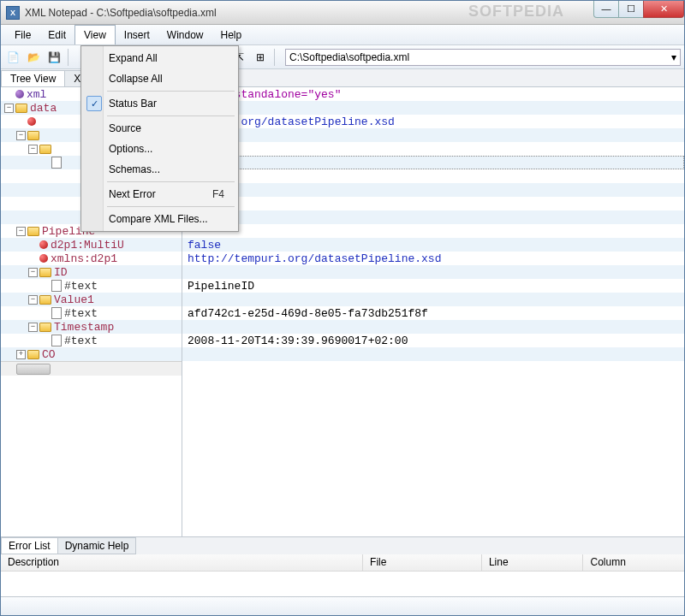 This screenshot has width=685, height=616. What do you see at coordinates (342, 13) in the screenshot?
I see `titlebar: X XML Notepad - C:\Softpedia\softpedia.x…` at bounding box center [342, 13].